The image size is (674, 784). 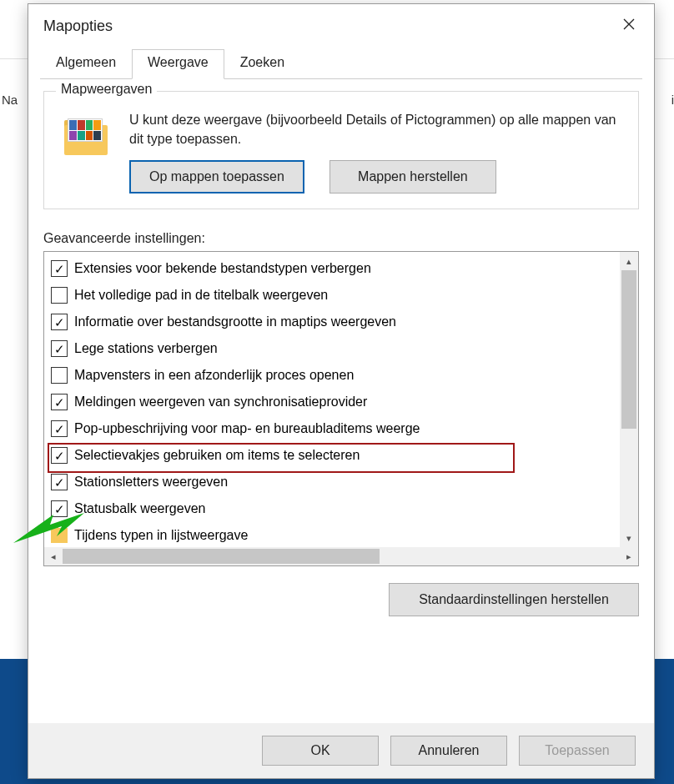 I want to click on scroll-left-button: ◂, so click(x=53, y=556).